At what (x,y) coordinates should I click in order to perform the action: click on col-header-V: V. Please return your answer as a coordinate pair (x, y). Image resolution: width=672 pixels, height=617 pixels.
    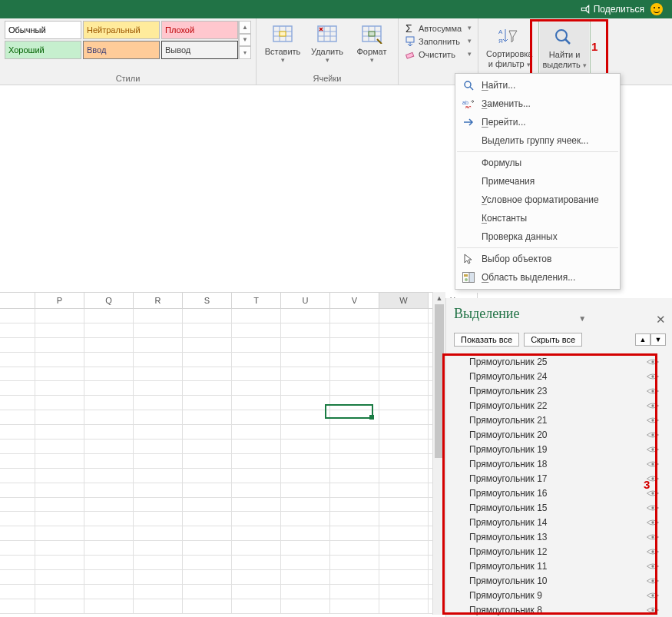
    Looking at the image, I should click on (355, 300).